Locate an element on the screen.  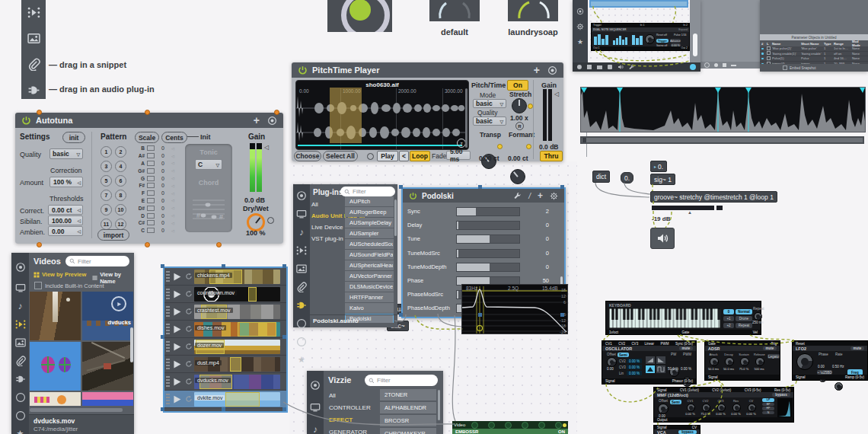
float-number-box-top: ▸0. is located at coordinates (659, 166).